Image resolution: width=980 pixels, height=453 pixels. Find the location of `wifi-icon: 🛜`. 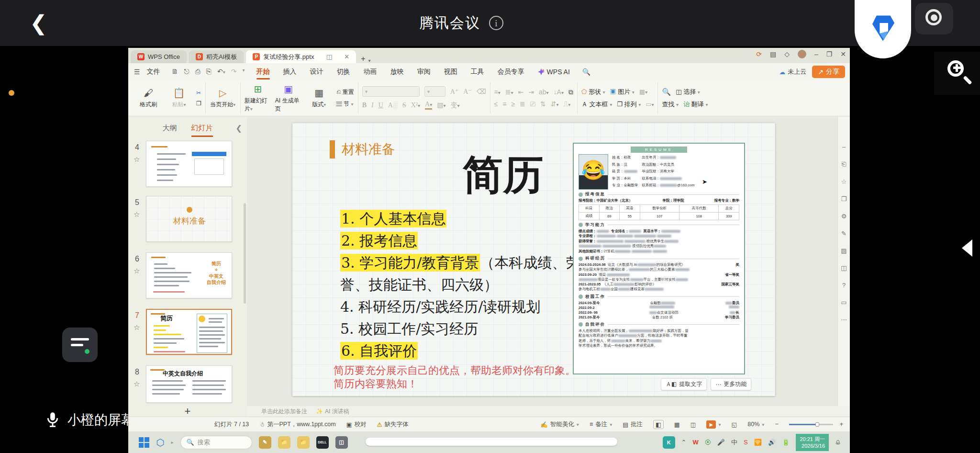

wifi-icon: 🛜 is located at coordinates (758, 442).